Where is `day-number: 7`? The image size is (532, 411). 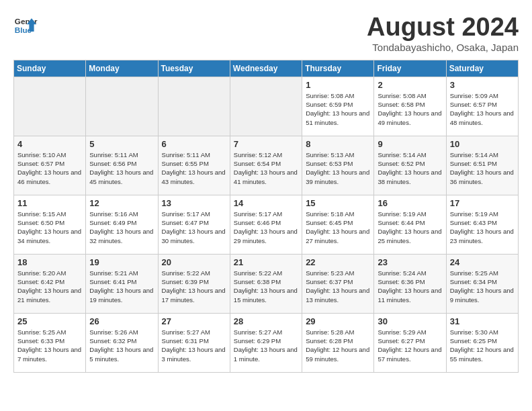 day-number: 7 is located at coordinates (266, 144).